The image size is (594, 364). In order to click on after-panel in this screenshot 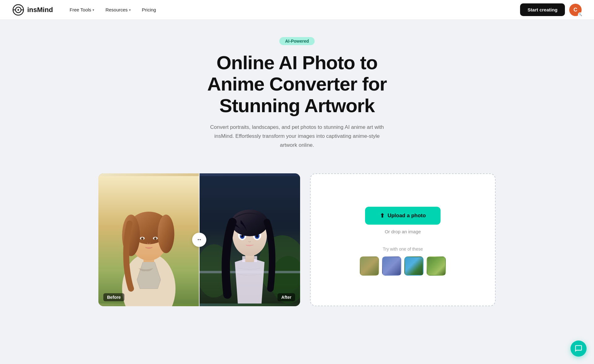, I will do `click(250, 240)`.